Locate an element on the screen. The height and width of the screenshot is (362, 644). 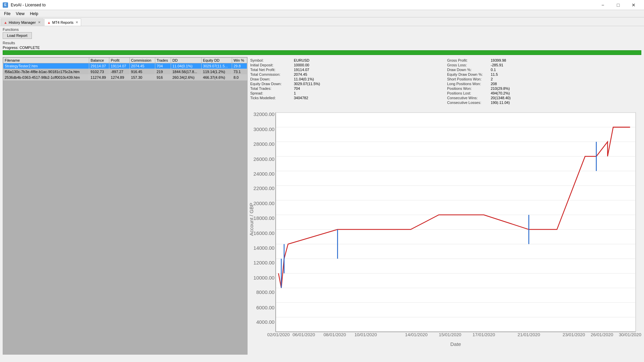
stat-label: Draw Down: is located at coordinates (272, 79).